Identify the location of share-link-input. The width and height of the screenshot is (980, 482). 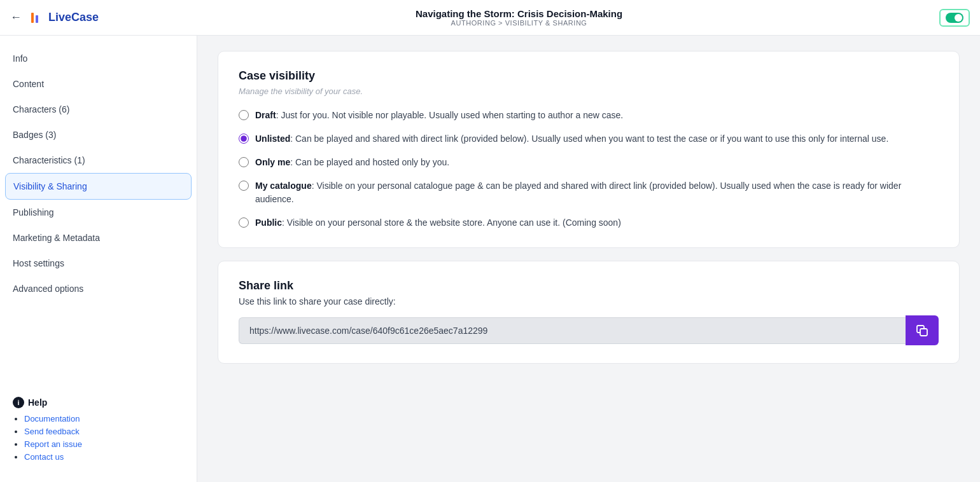
(572, 331).